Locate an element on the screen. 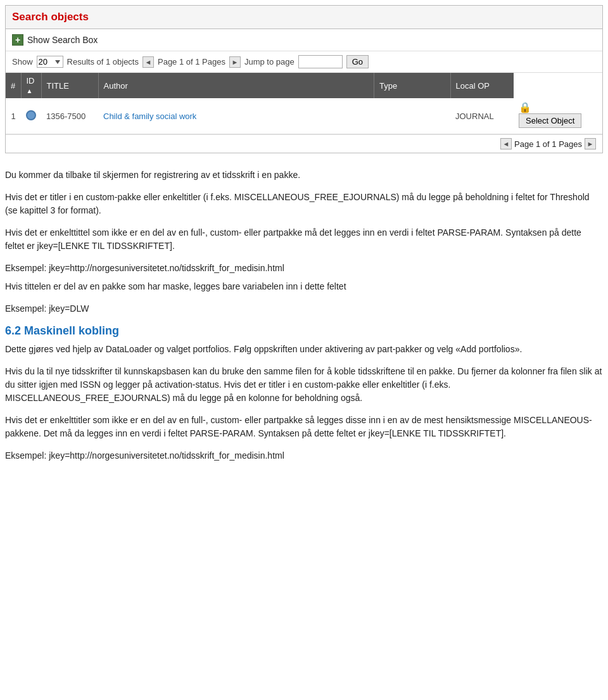 Image resolution: width=608 pixels, height=700 pixels. row-status-icon is located at coordinates (31, 115).